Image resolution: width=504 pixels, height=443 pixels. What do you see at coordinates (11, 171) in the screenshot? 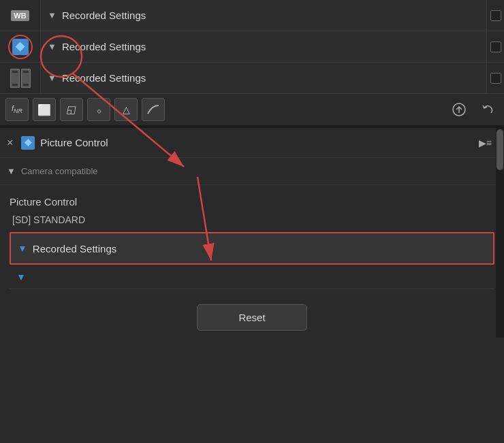
I see `camera-compat-chevron: ▼` at bounding box center [11, 171].